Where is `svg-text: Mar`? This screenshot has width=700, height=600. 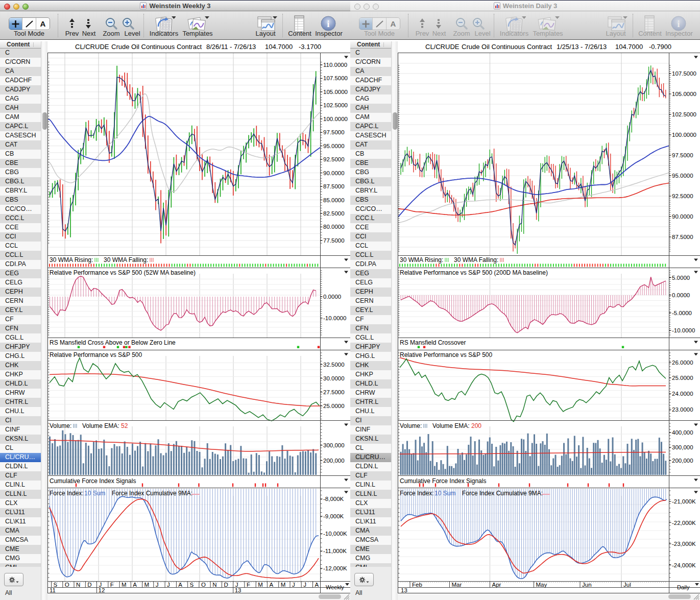 svg-text: Mar is located at coordinates (457, 585).